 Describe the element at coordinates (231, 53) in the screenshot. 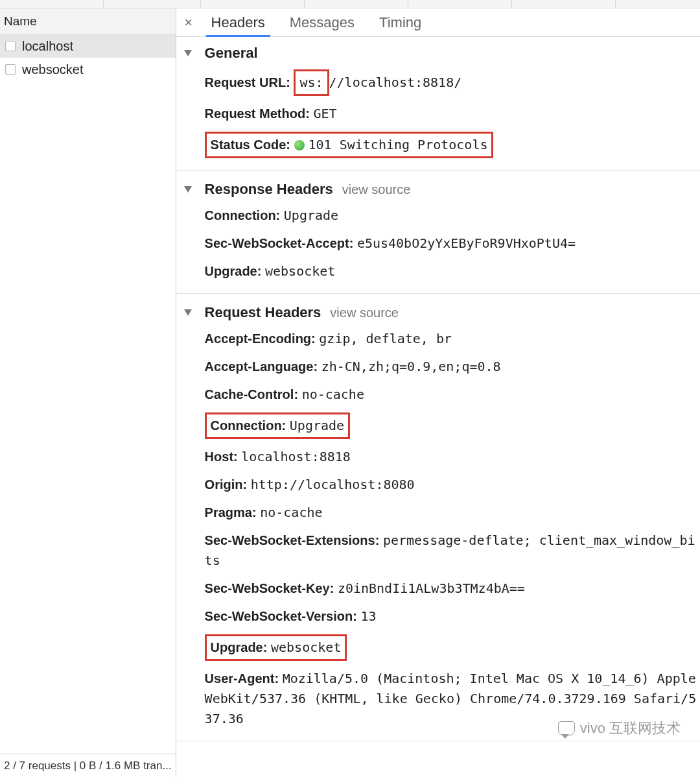

I see `section-title-general: General` at that location.